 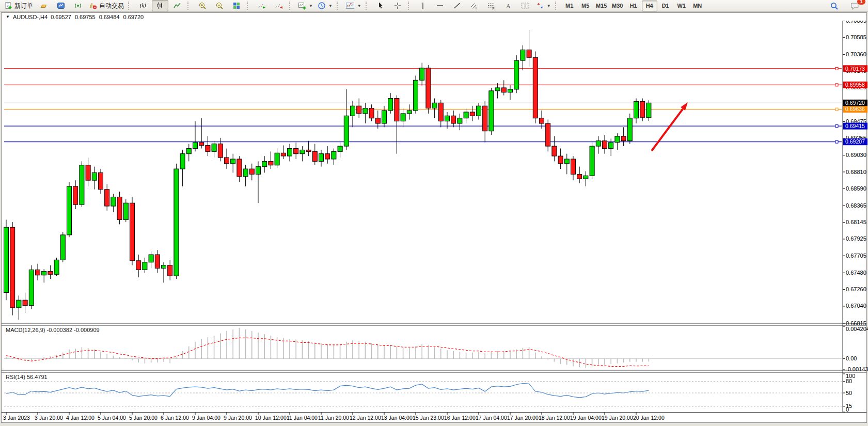 I want to click on rsi-line, so click(x=327, y=390).